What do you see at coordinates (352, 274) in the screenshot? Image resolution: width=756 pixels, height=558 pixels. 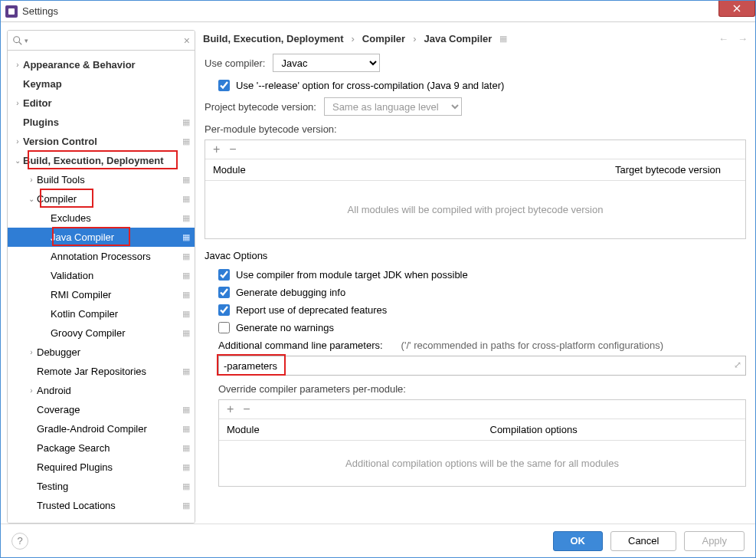 I see `opt-module-jdk-label: Use compiler from module target JDK when…` at bounding box center [352, 274].